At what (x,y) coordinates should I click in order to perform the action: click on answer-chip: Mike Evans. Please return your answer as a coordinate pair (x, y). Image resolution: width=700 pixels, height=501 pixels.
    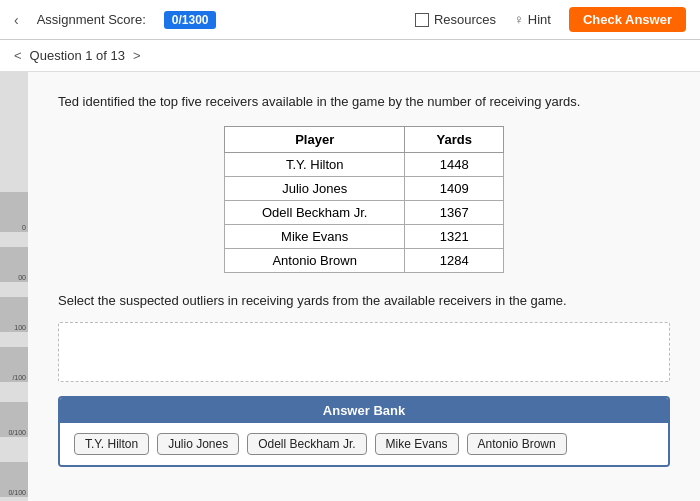
    Looking at the image, I should click on (417, 444).